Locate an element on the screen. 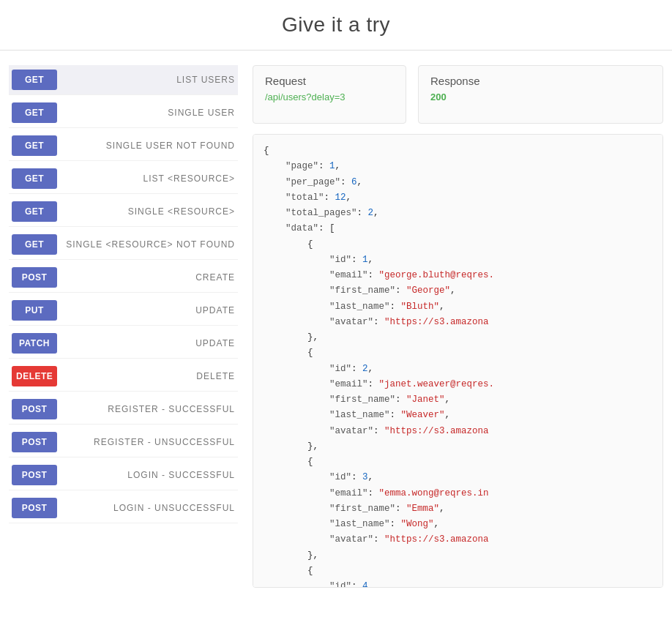 The image size is (672, 639). api-item-9: DELETEDELETE is located at coordinates (123, 376).